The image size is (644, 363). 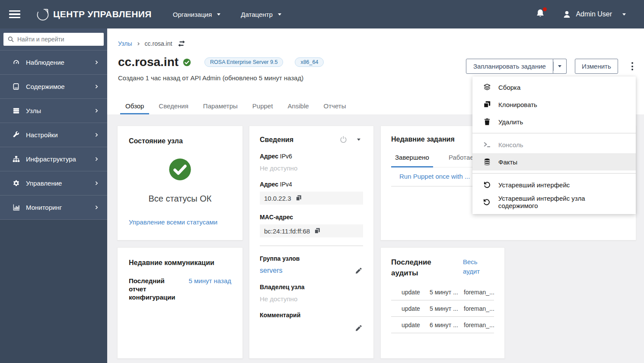 I want to click on hamburger-menu-icon, so click(x=15, y=15).